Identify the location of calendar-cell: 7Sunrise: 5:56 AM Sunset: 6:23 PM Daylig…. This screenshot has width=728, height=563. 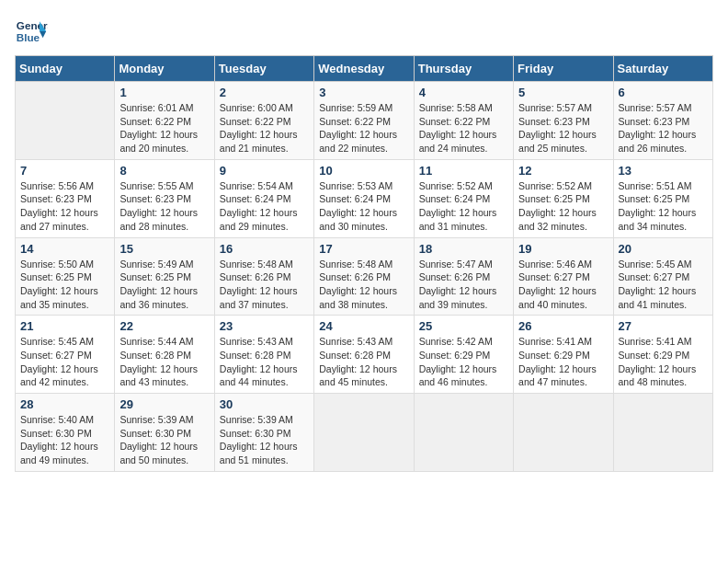
(65, 199).